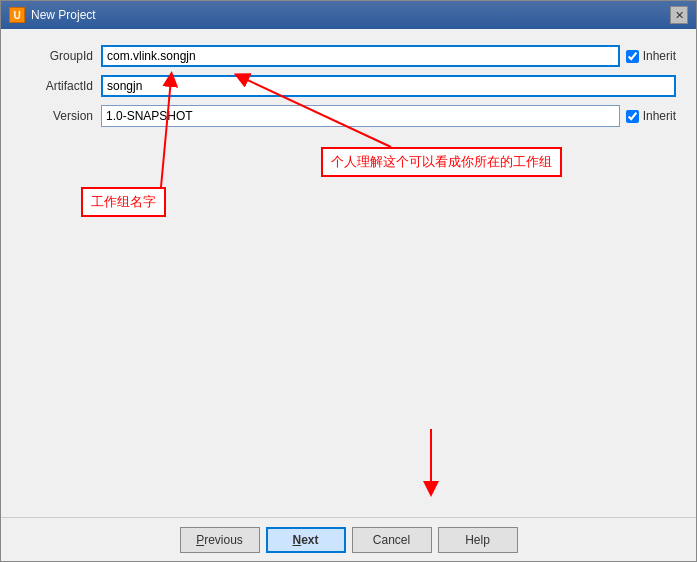 The width and height of the screenshot is (697, 562). Describe the element at coordinates (651, 116) in the screenshot. I see `version-inherit-row: Inherit` at that location.